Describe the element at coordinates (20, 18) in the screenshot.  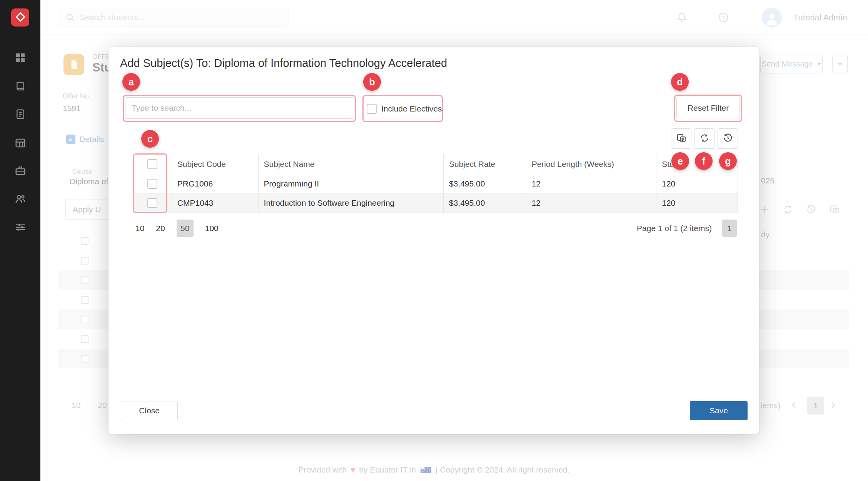
I see `logo-diamond-icon` at that location.